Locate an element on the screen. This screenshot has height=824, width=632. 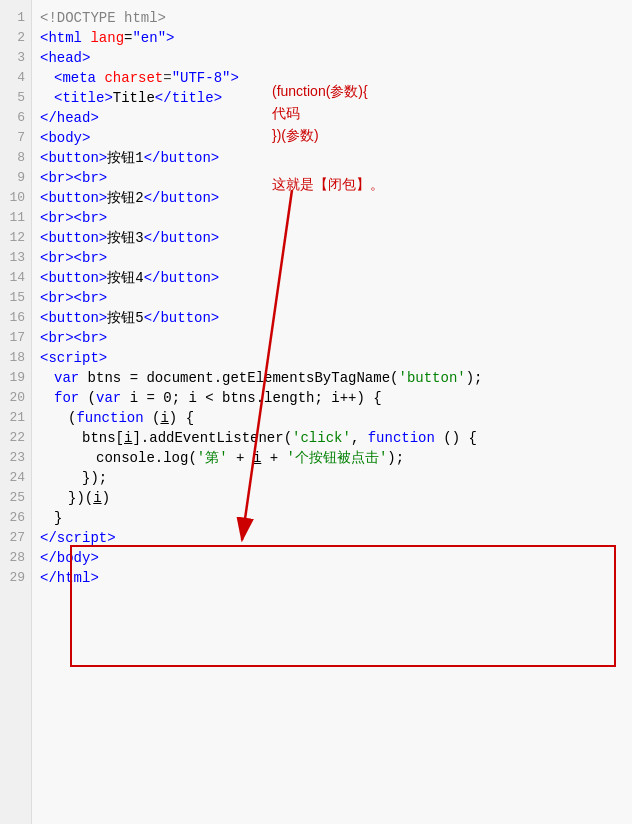
line-num-23: 23 is located at coordinates (16, 458).